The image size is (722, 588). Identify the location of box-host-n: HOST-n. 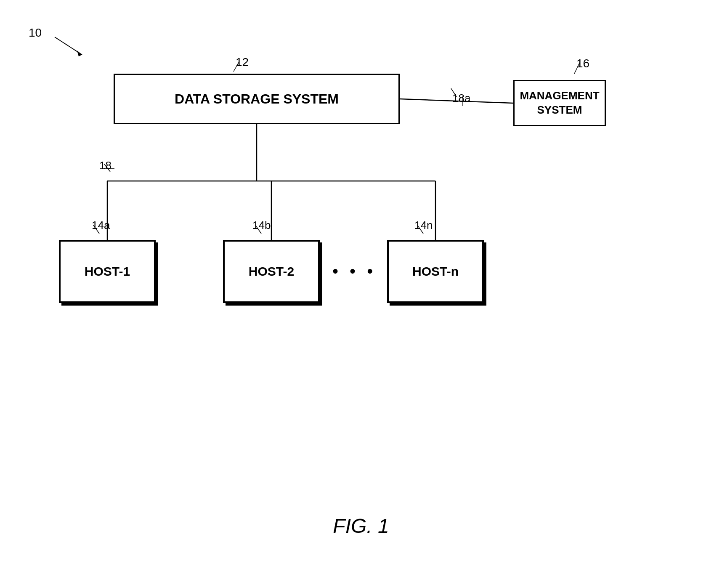
(435, 271).